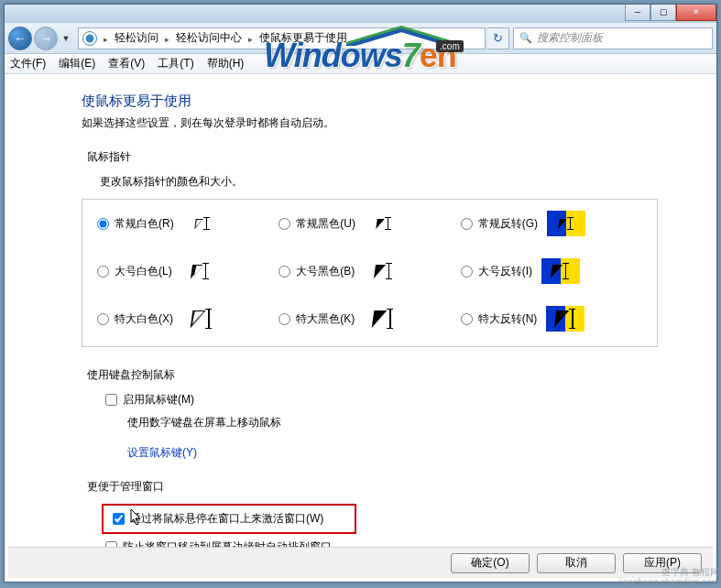 The width and height of the screenshot is (721, 588). I want to click on menu-tools: 工具(T), so click(176, 64).